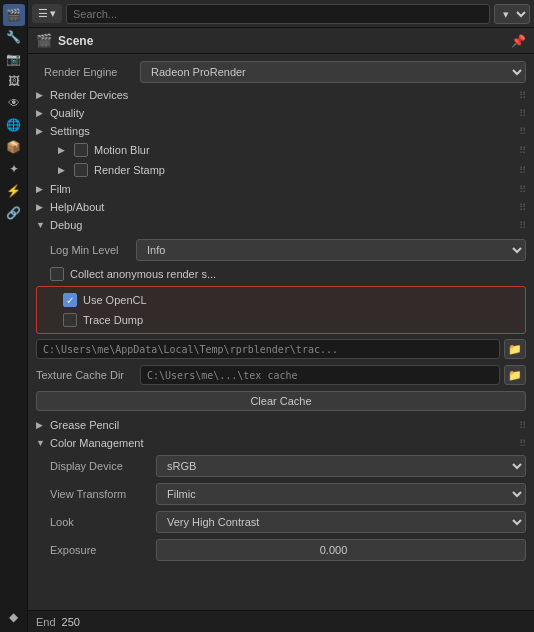 Image resolution: width=534 pixels, height=632 pixels. I want to click on display-device-row: Display Device sRGB, so click(281, 466).